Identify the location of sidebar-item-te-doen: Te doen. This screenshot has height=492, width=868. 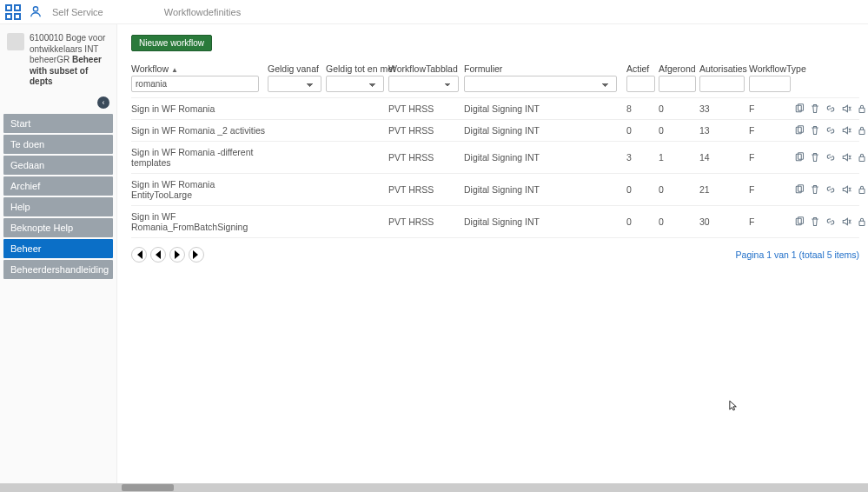
(58, 144).